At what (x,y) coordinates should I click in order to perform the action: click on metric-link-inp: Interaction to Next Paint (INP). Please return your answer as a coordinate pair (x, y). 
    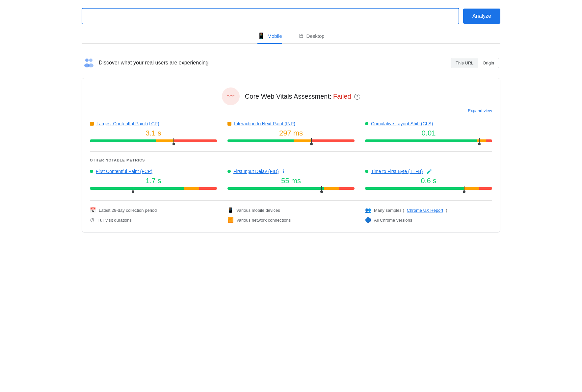
    Looking at the image, I should click on (265, 124).